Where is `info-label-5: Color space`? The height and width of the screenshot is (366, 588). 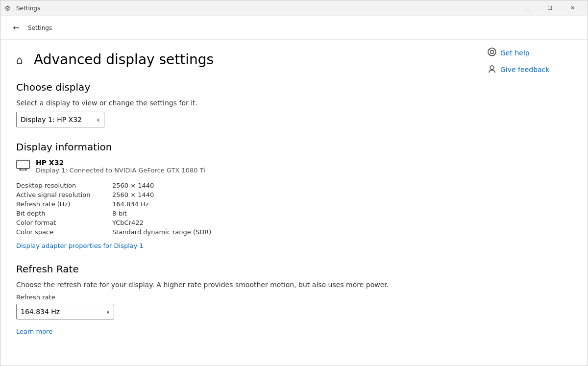 info-label-5: Color space is located at coordinates (60, 232).